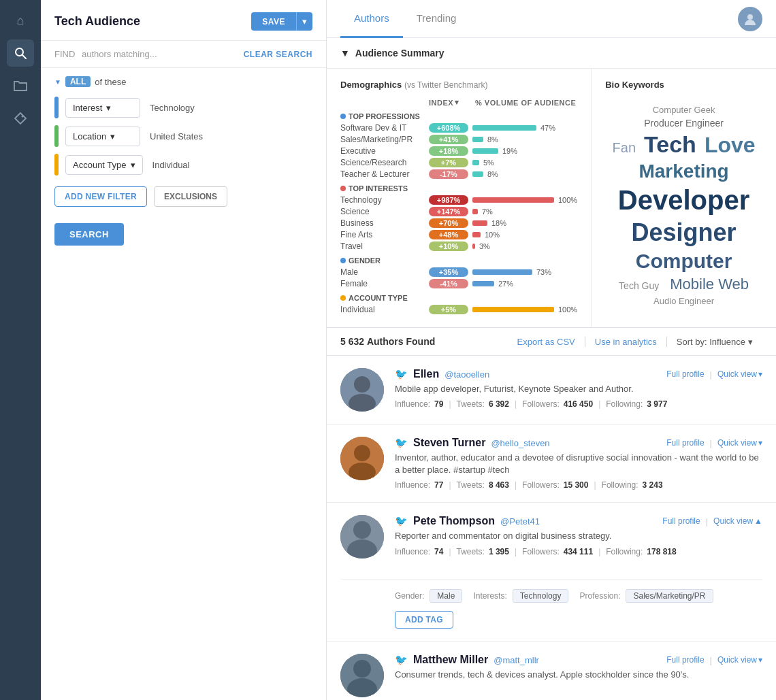 This screenshot has width=776, height=700. Describe the element at coordinates (624, 148) in the screenshot. I see `word-fan: Fan` at that location.